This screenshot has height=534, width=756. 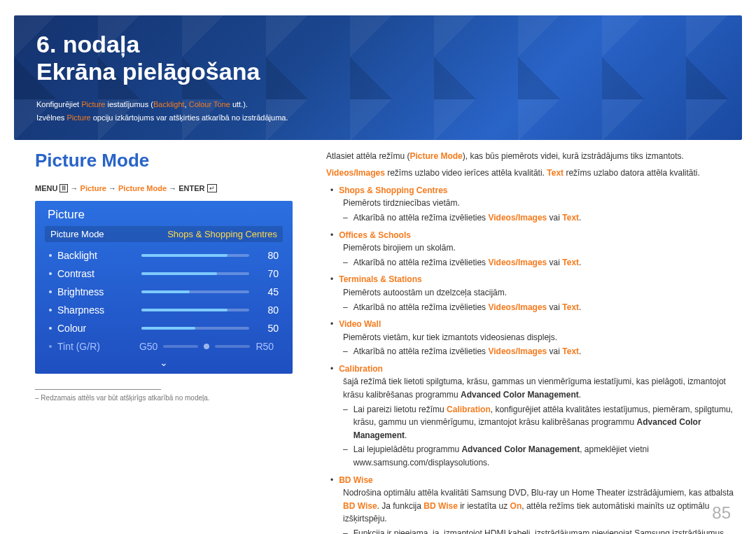 I want to click on osd-mode-label: Picture Mode, so click(x=77, y=234).